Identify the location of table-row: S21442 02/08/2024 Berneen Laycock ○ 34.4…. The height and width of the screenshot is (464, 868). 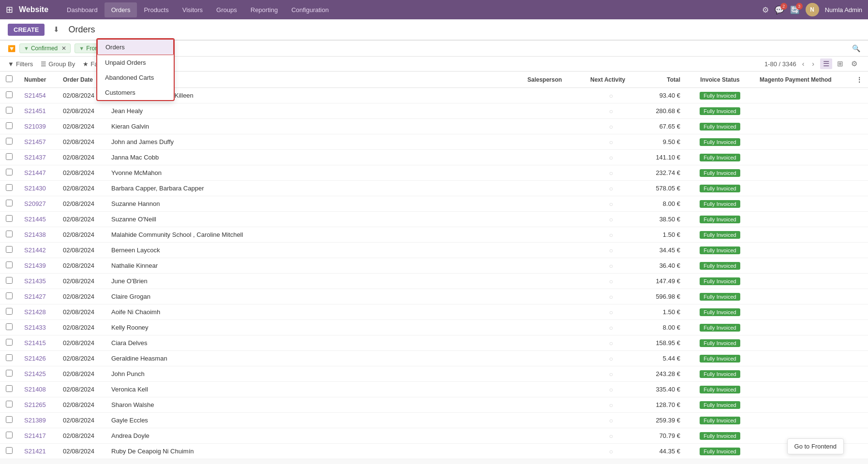
(434, 250).